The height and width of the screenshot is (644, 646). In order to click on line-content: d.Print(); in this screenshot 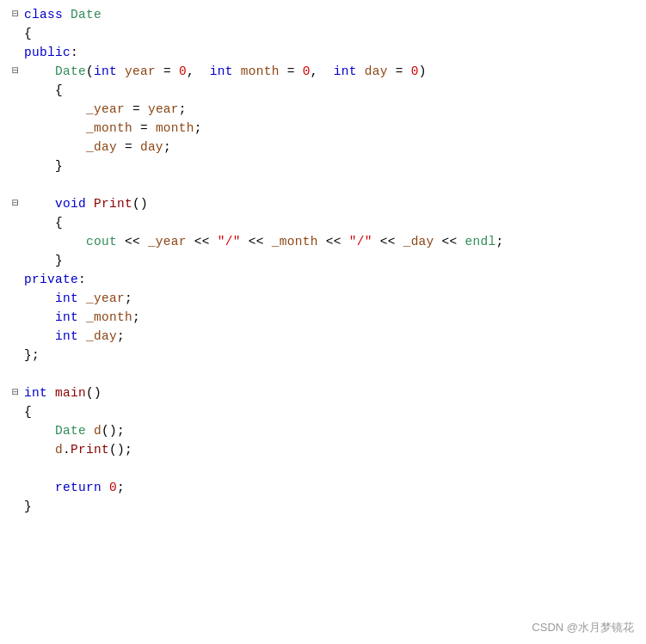, I will do `click(334, 450)`.